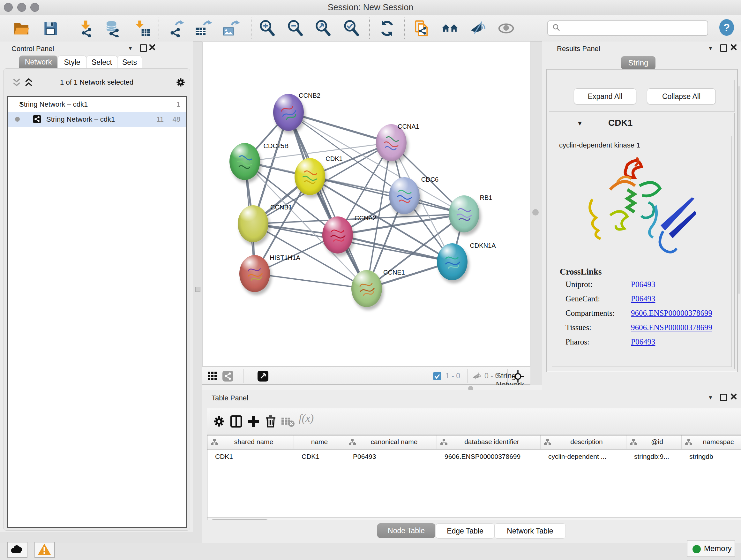 Image resolution: width=741 pixels, height=560 pixels. Describe the element at coordinates (482, 456) in the screenshot. I see `table-cell: 9606.ENSP00000378699` at that location.